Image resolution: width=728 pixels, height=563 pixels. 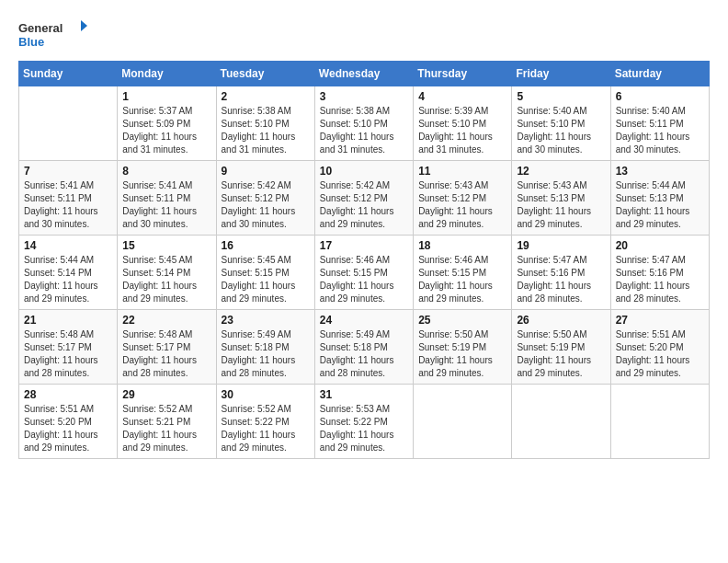 I want to click on calendar-week-row: 28Sunrise: 5:51 AMSunset: 5:20 PMDayligh…, so click(x=364, y=421).